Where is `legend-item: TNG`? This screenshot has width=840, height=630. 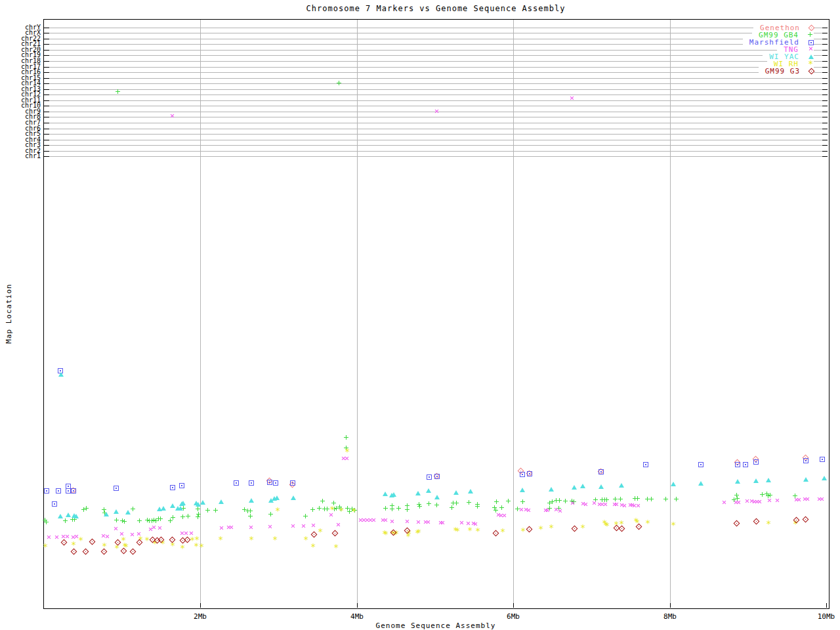
legend-item: TNG is located at coordinates (795, 49).